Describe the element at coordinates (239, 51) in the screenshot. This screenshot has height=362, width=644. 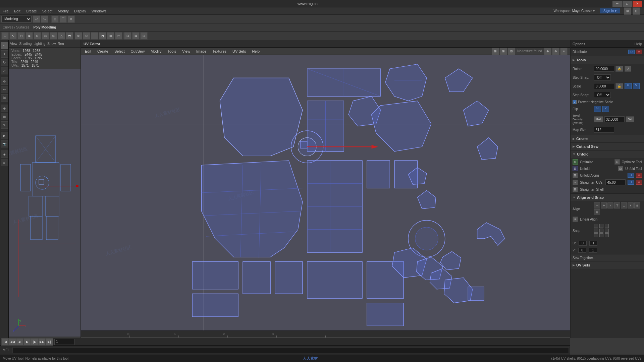
I see `uv-menu-uvsets: UV Sets` at that location.